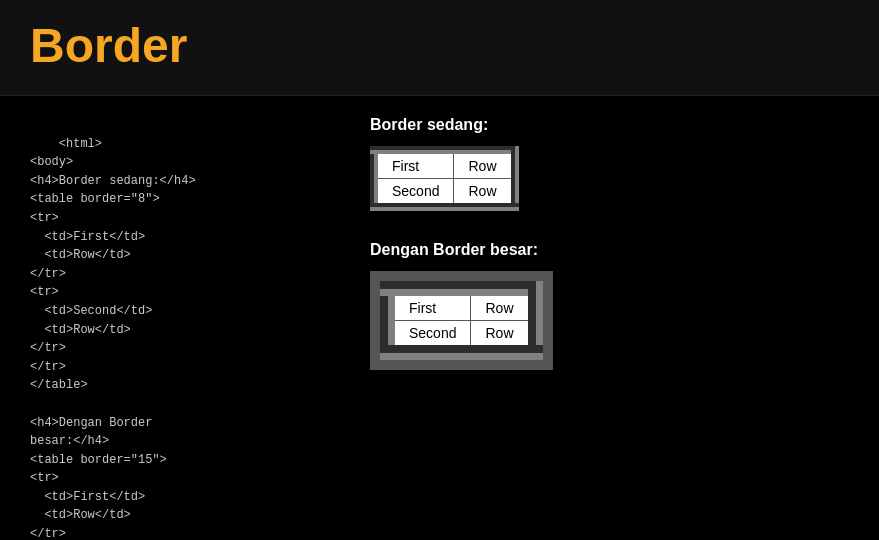  Describe the element at coordinates (108, 46) in the screenshot. I see `page-title: Border` at that location.